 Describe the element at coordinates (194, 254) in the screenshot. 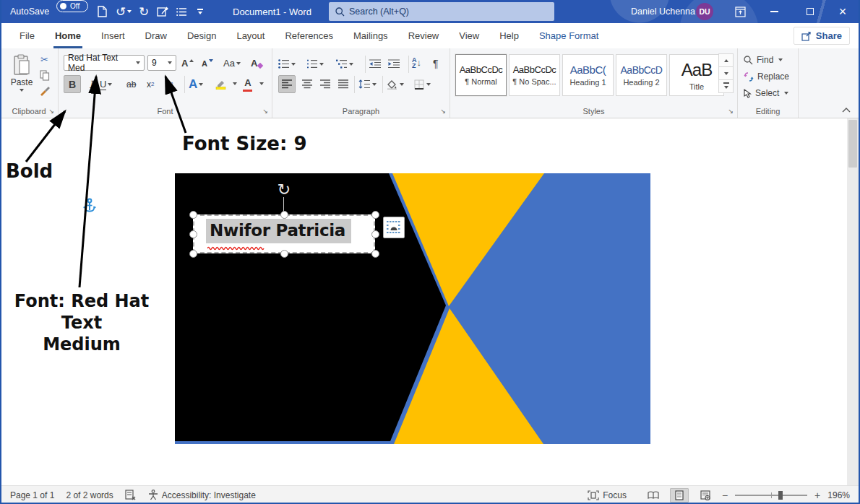

I see `resize-handle-sw` at that location.